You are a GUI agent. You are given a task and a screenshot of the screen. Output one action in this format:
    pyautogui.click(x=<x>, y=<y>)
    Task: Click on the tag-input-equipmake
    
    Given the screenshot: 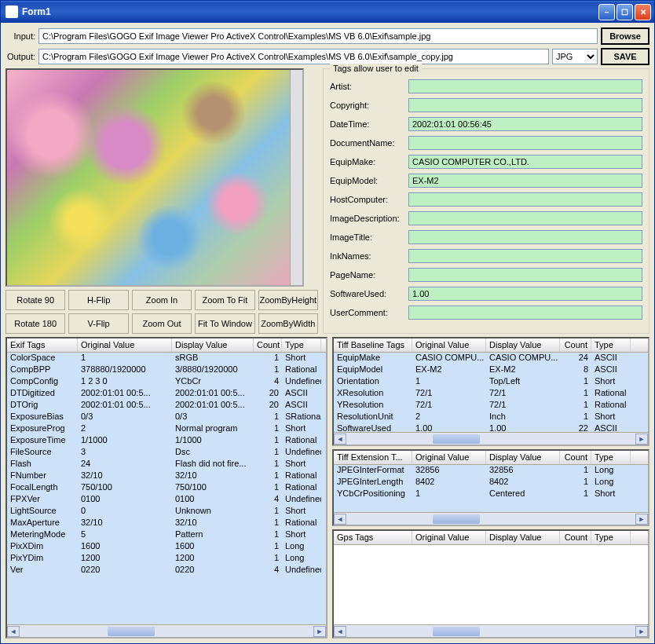 What is the action you would take?
    pyautogui.click(x=525, y=162)
    